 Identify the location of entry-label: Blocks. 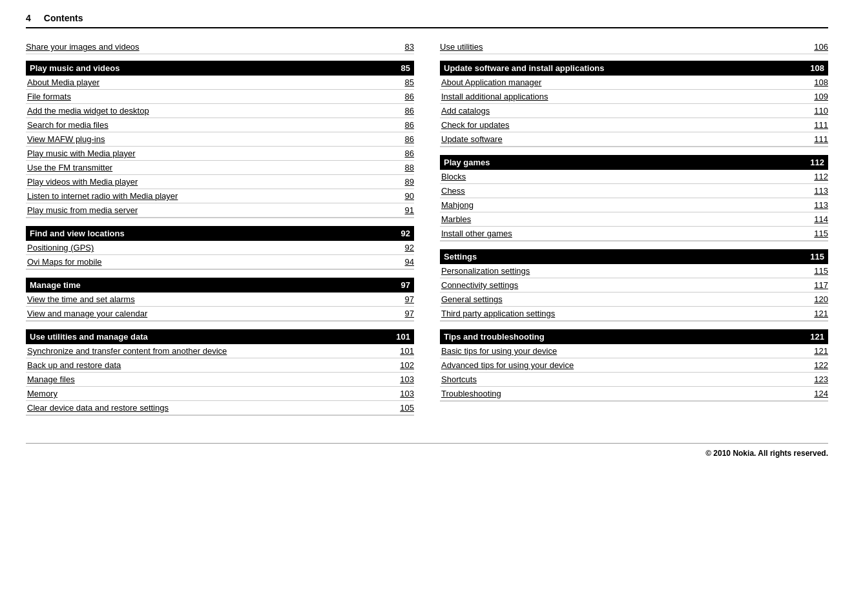
(453, 177).